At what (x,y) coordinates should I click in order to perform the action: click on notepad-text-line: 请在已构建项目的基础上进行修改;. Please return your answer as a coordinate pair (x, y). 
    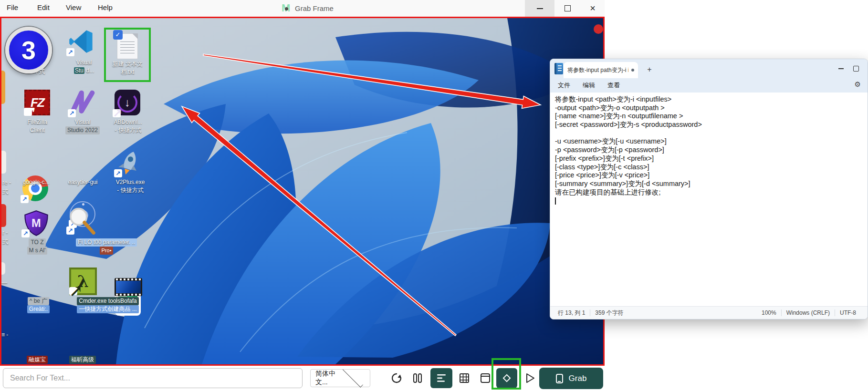
    Looking at the image, I should click on (711, 193).